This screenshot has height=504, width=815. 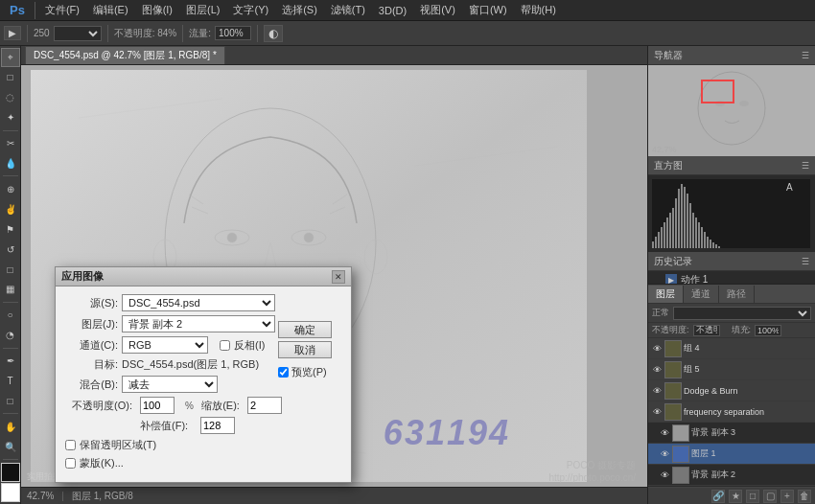 What do you see at coordinates (718, 496) in the screenshot?
I see `link-layers-btn: 🔗` at bounding box center [718, 496].